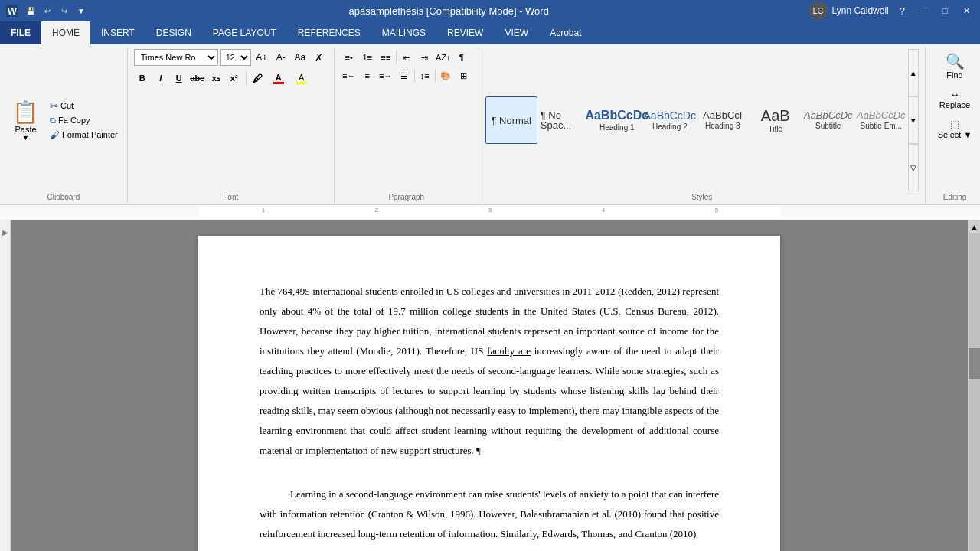  I want to click on title-bar: W 💾 ↩ ↪ ▼ apasamplethesis [Compatibility…, so click(490, 11).